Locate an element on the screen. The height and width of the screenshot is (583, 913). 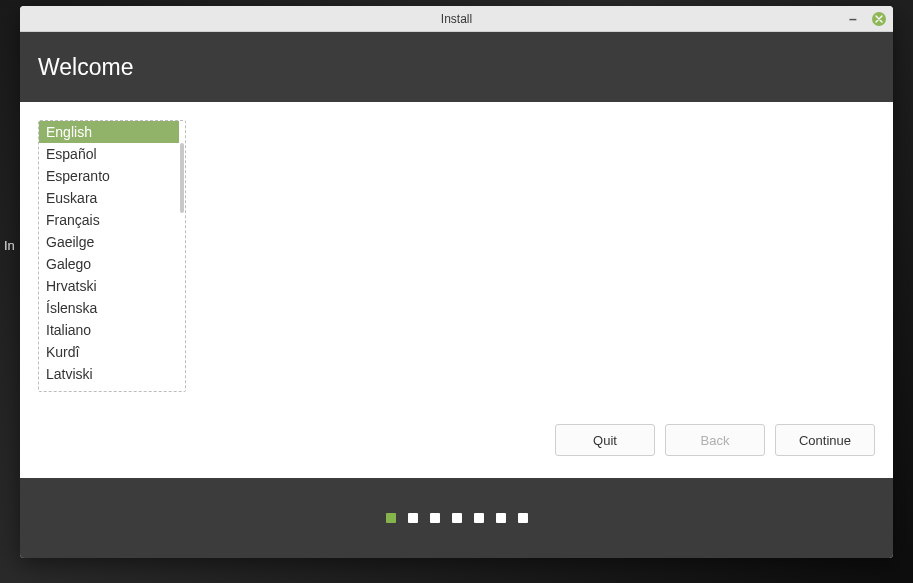
scrollbar-thumb is located at coordinates (182, 178).